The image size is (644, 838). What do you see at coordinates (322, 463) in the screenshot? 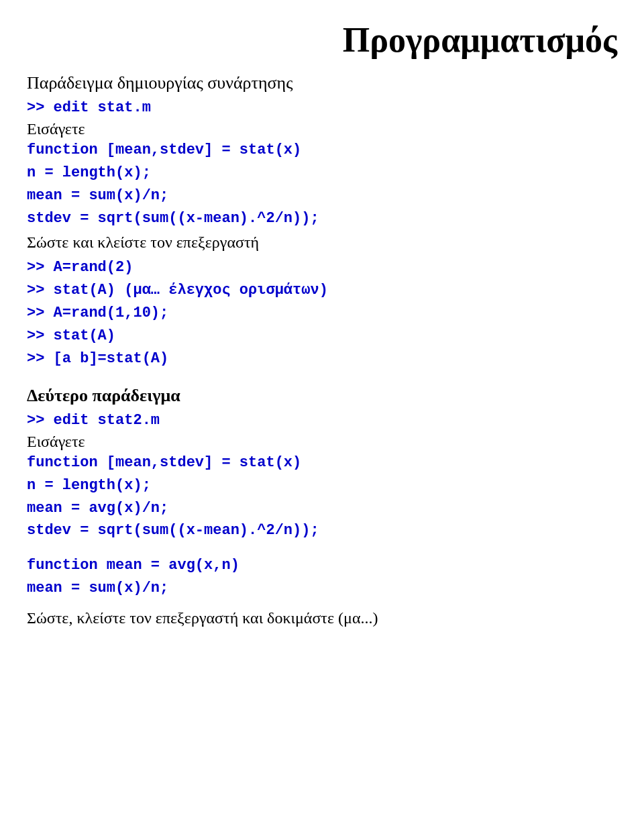
I see `s2-code-line-1: function [mean,stdev] = stat(x)` at bounding box center [322, 463].